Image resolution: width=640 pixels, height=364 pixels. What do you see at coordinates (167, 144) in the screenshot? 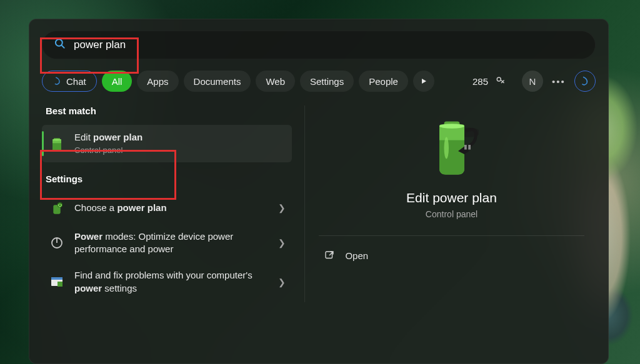
I see `best-match-result: Edit power plan Control panel` at bounding box center [167, 144].